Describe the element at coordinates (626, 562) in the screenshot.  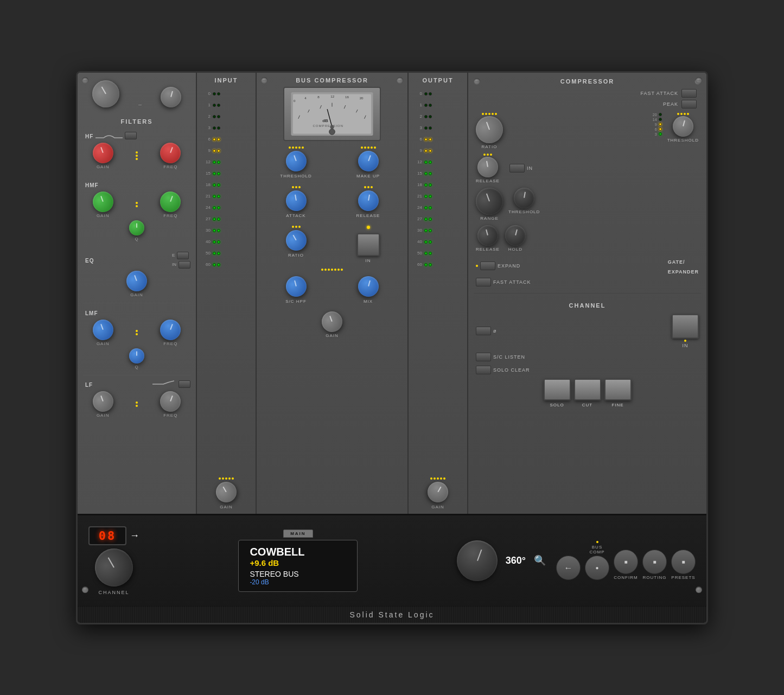
I see `confirm-btn: ■` at that location.